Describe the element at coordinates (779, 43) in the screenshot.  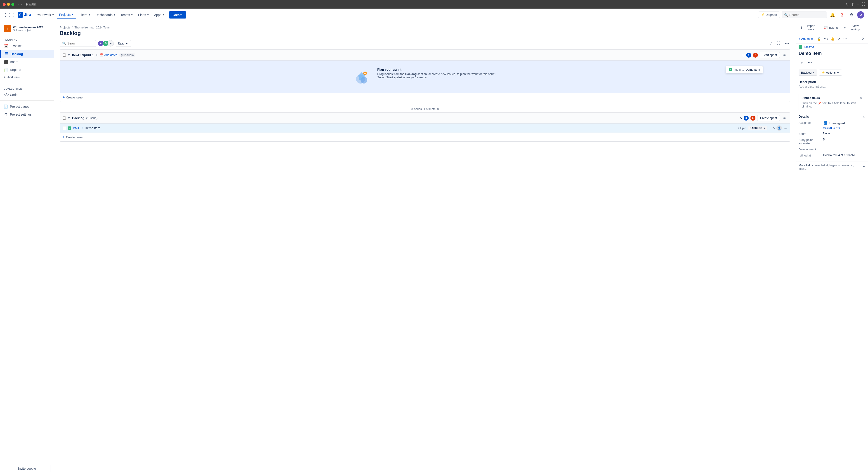
I see `fullscreen-button: ⛶` at that location.